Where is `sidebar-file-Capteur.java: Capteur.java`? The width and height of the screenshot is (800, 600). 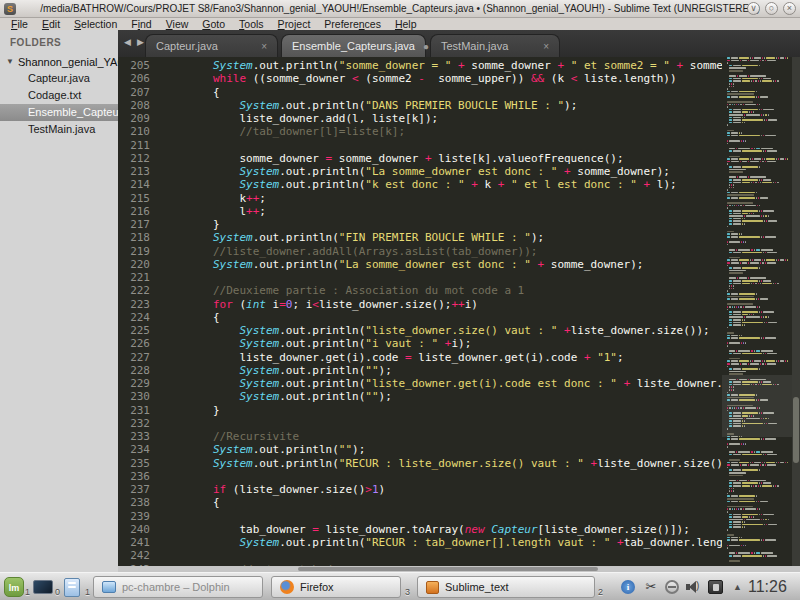 sidebar-file-Capteur.java: Capteur.java is located at coordinates (59, 78).